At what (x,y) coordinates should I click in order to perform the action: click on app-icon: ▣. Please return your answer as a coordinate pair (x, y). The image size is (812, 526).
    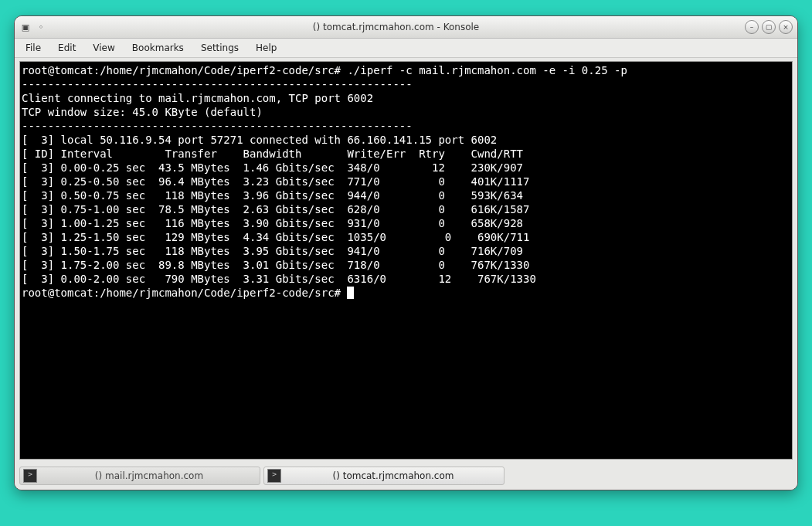
    Looking at the image, I should click on (25, 27).